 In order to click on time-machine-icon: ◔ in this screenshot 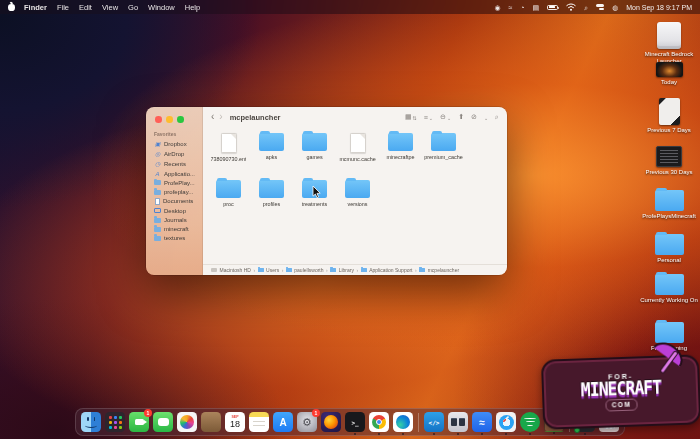, I will do `click(522, 8)`.